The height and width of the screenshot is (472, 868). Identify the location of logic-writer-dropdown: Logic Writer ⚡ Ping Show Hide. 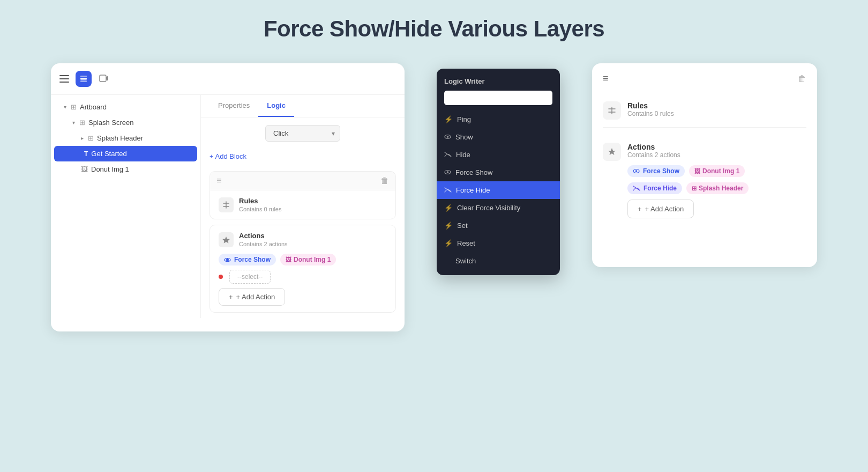
(498, 172).